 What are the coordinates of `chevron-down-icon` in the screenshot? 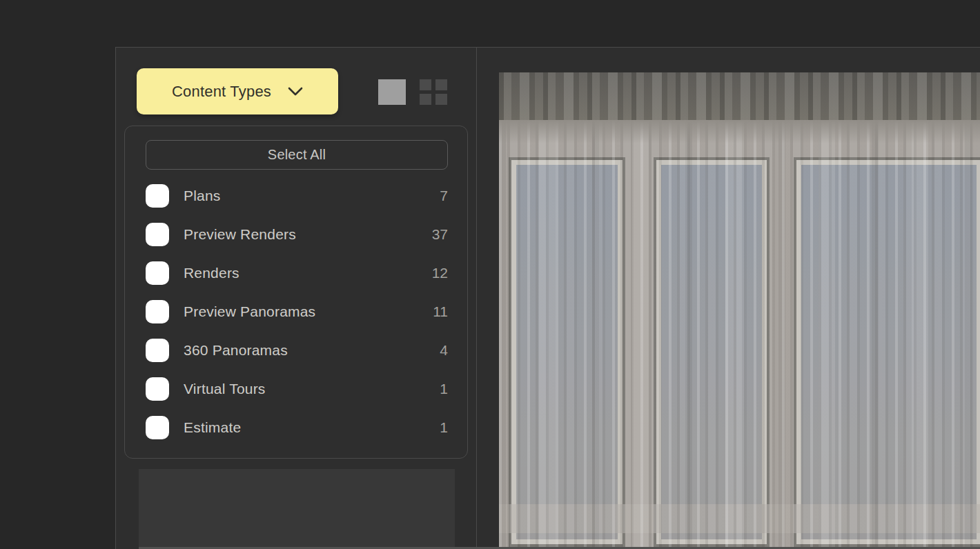 It's located at (295, 91).